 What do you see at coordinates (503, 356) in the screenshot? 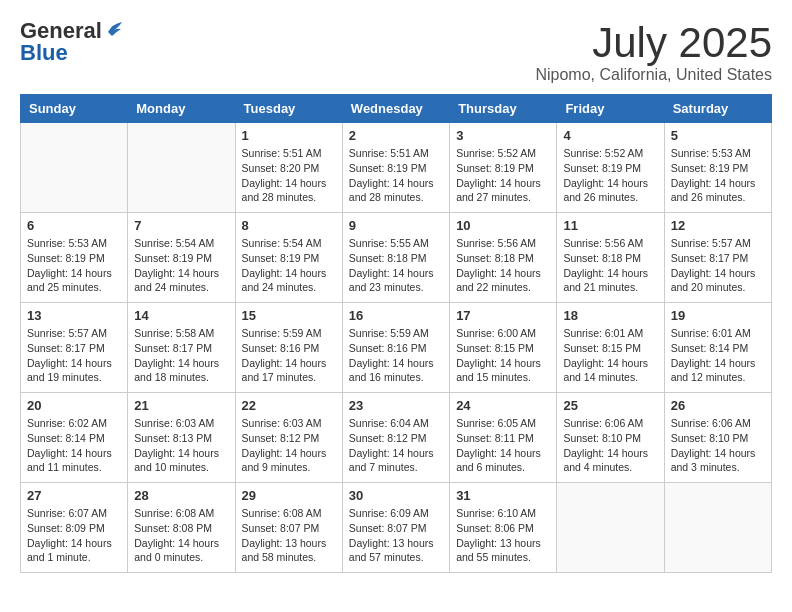
I see `day-info: Sunrise: 6:00 AMSunset: 8:15 PMDaylight:…` at bounding box center [503, 356].